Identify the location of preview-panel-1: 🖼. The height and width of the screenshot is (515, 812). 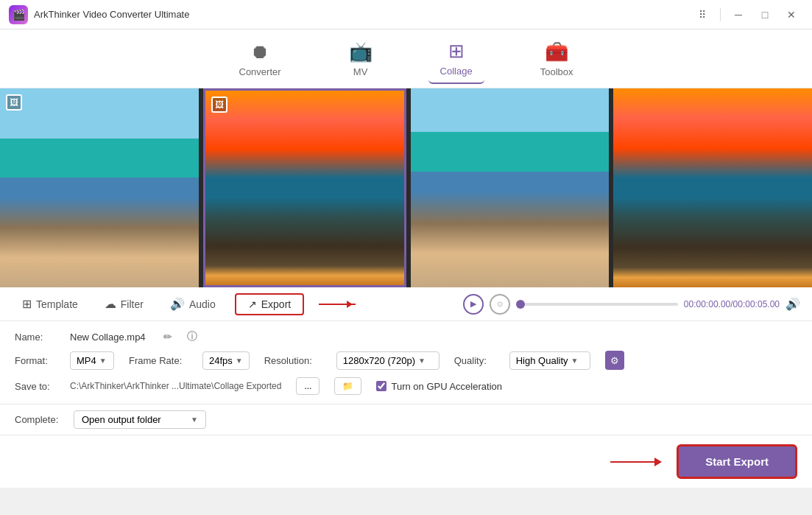
(99, 188).